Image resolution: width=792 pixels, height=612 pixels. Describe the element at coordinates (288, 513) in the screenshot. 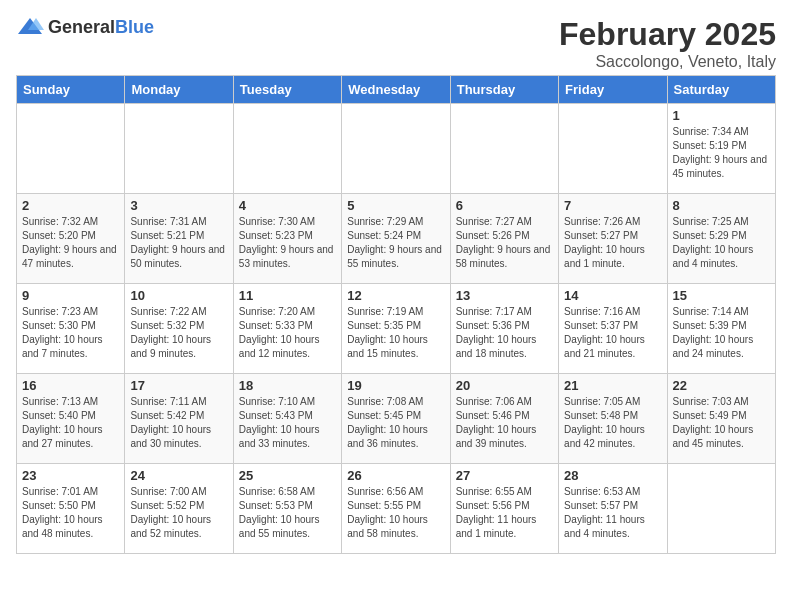

I see `day-info: Sunrise: 6:58 AM Sunset: 5:53 PM Dayligh…` at that location.